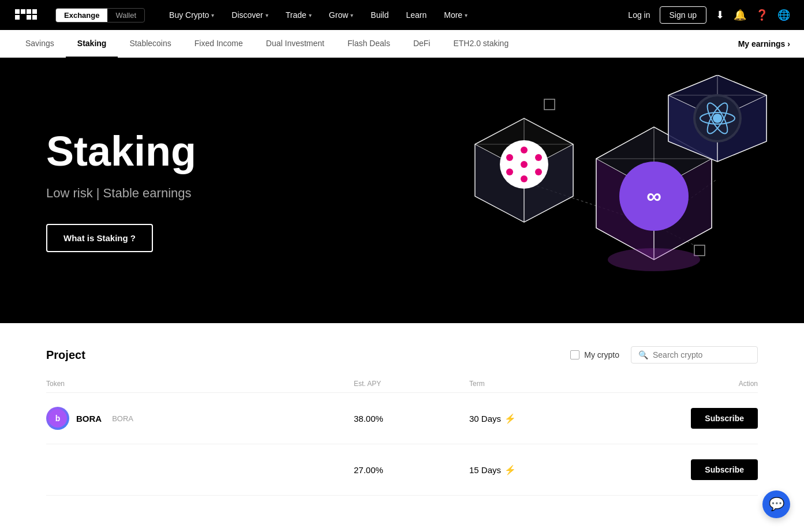 The height and width of the screenshot is (532, 804). What do you see at coordinates (412, 384) in the screenshot?
I see `apy-column-header: Est. APY` at bounding box center [412, 384].